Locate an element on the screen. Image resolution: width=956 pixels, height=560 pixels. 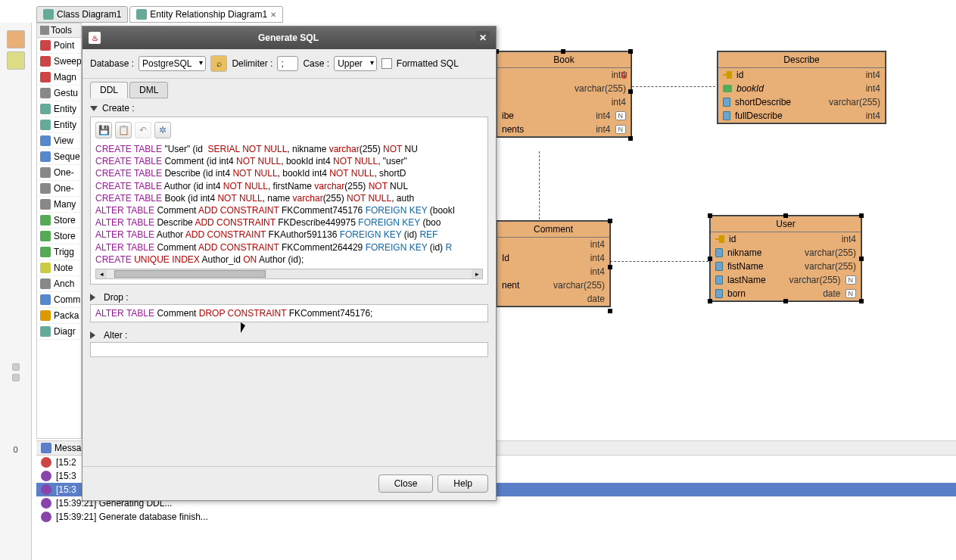
copy-icon: 📋 is located at coordinates (123, 130).